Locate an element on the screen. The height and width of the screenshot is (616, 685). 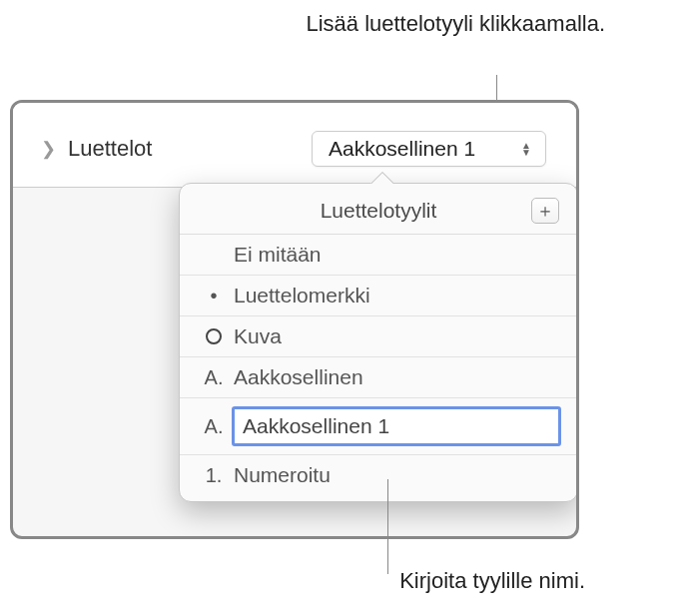
updown-chevron-icon: ▲▼ is located at coordinates (520, 149).